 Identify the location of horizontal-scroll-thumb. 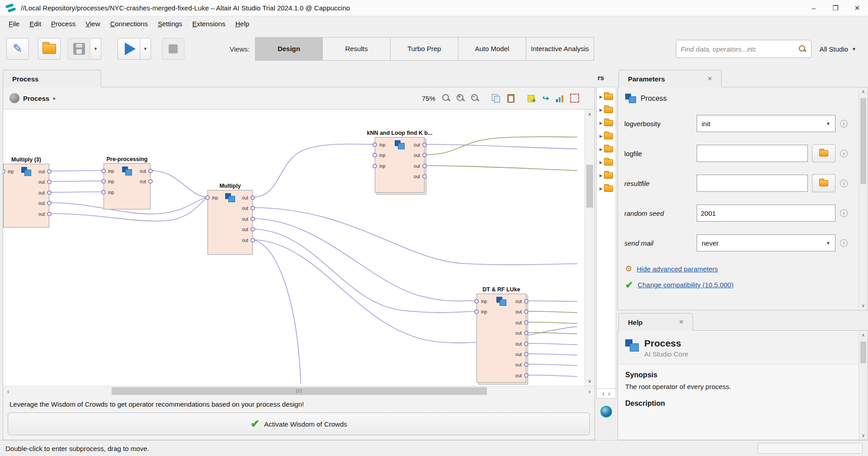
(299, 391).